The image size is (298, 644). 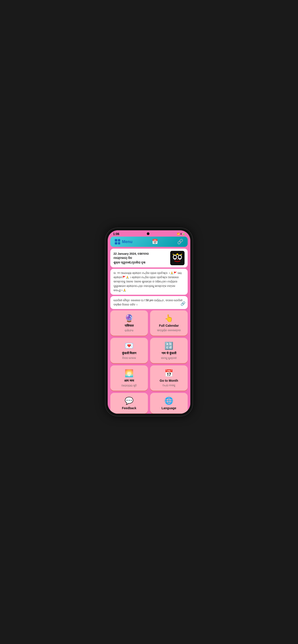 I want to click on date-line1: 22 January 2024, ସୋମବାର, so click(x=131, y=254).